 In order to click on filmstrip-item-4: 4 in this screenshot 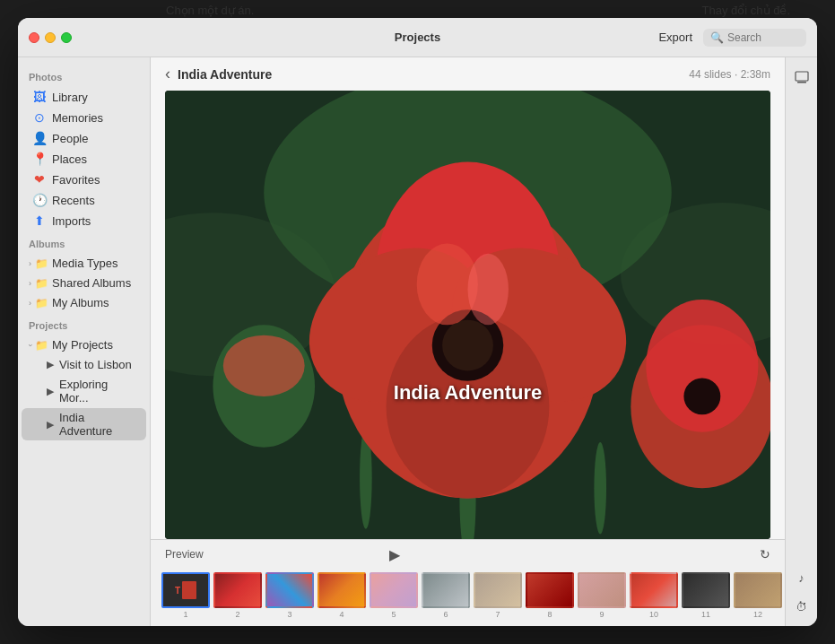, I will do `click(342, 596)`.